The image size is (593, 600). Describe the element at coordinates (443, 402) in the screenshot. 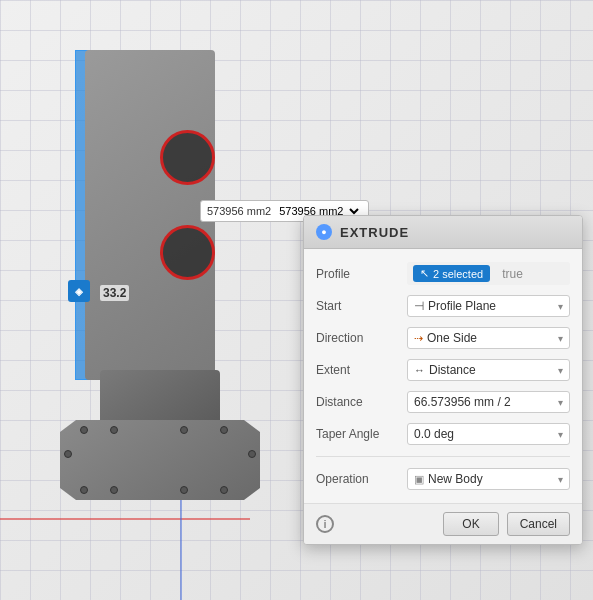

I see `distance-row: Distance 66.573956 mm / 2 ▾` at that location.